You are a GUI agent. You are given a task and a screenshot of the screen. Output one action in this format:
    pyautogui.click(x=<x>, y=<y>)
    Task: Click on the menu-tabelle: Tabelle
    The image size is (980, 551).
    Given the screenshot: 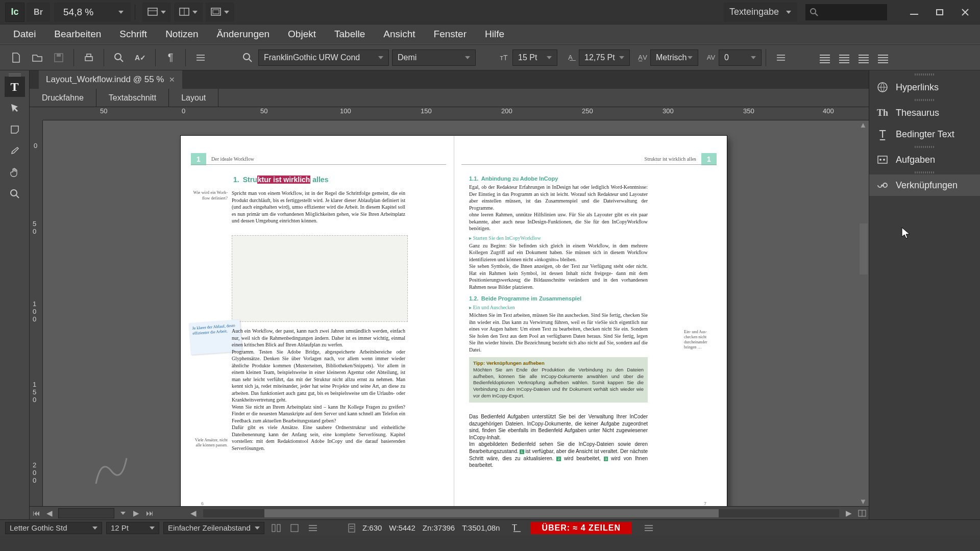 What is the action you would take?
    pyautogui.click(x=350, y=34)
    